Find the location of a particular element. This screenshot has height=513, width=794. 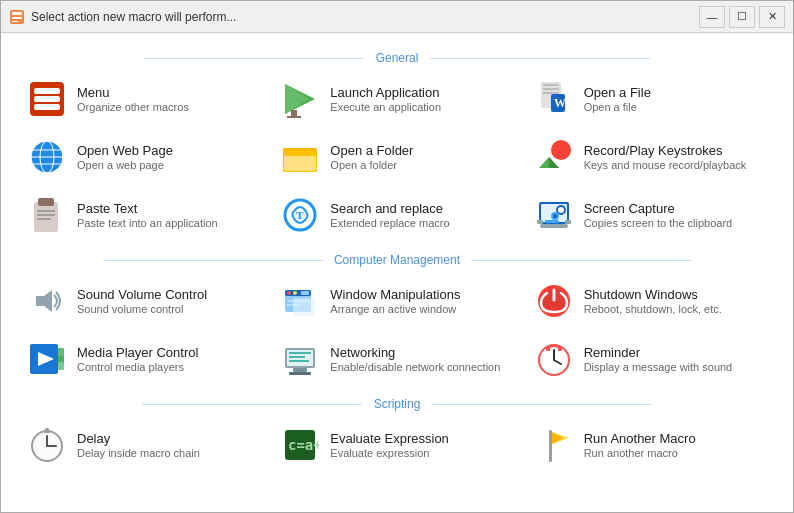

open-file-icon: W is located at coordinates (554, 99).